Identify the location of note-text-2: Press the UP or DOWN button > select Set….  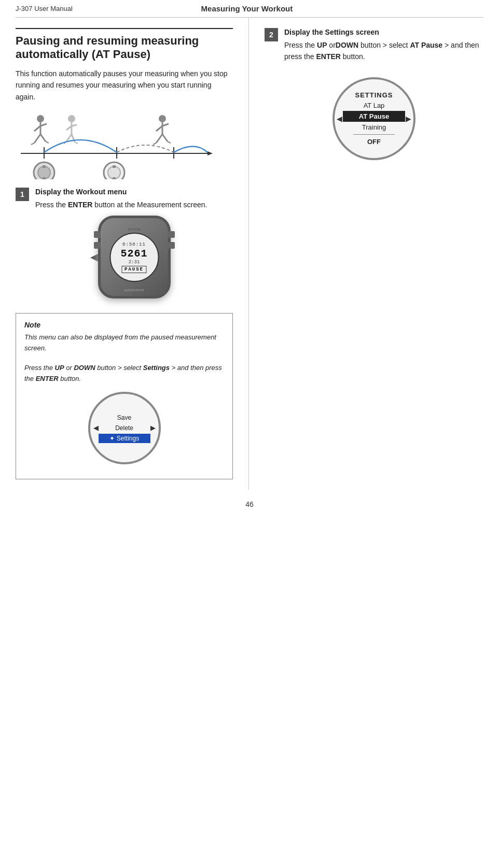
(124, 374).